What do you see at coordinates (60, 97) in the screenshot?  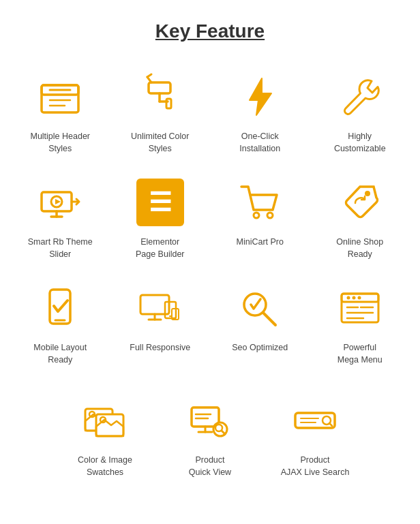 I see `header-icon` at bounding box center [60, 97].